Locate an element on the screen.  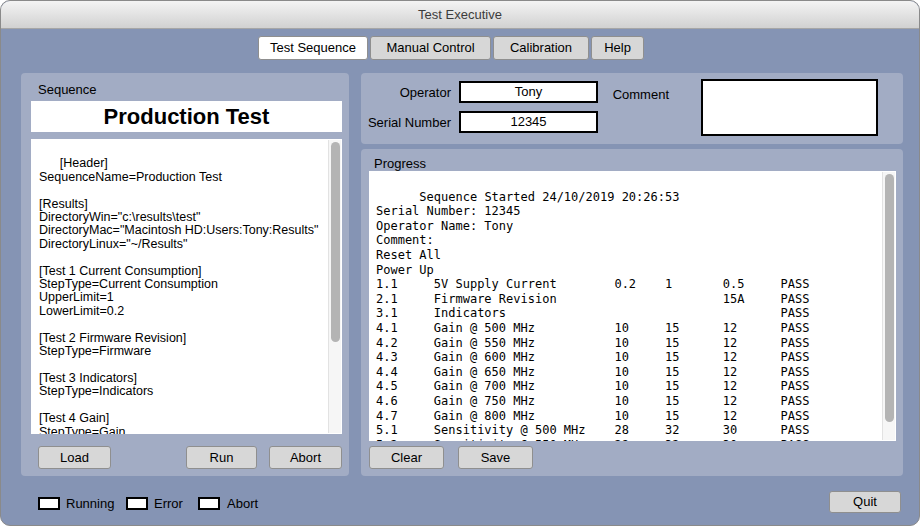
title-bar: Test Executive is located at coordinates (460, 15).